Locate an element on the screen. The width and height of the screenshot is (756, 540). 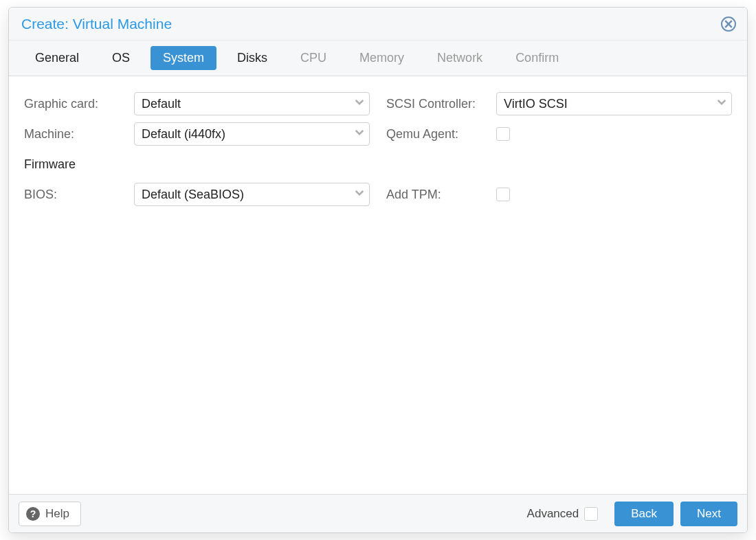
tab-network: Network is located at coordinates (460, 58).